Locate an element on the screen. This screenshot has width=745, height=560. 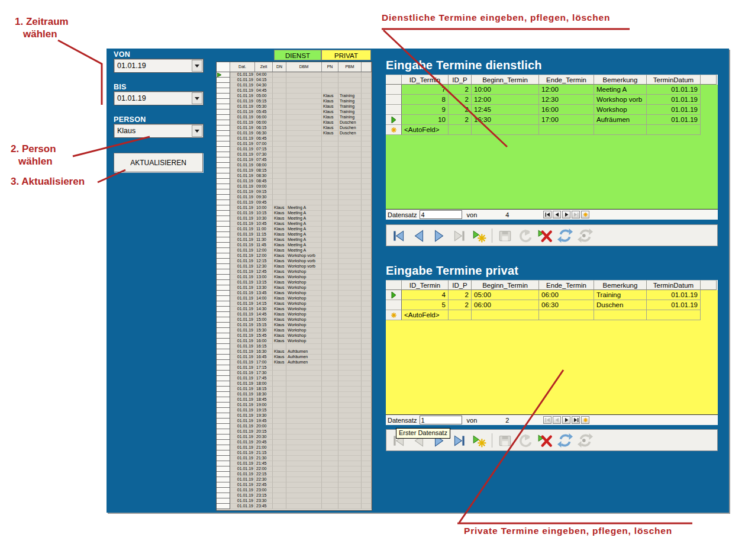
grid-row: 01.01.1912:00KlausMeeting A is located at coordinates (294, 251).